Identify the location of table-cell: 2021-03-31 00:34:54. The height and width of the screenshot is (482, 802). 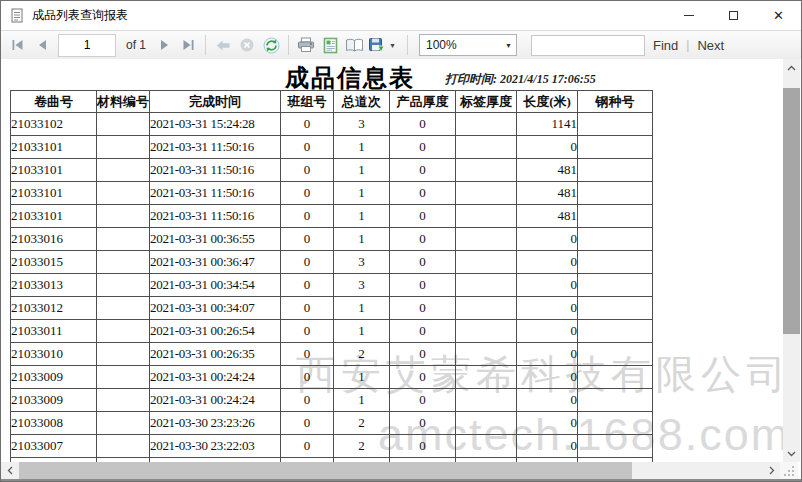
(216, 286).